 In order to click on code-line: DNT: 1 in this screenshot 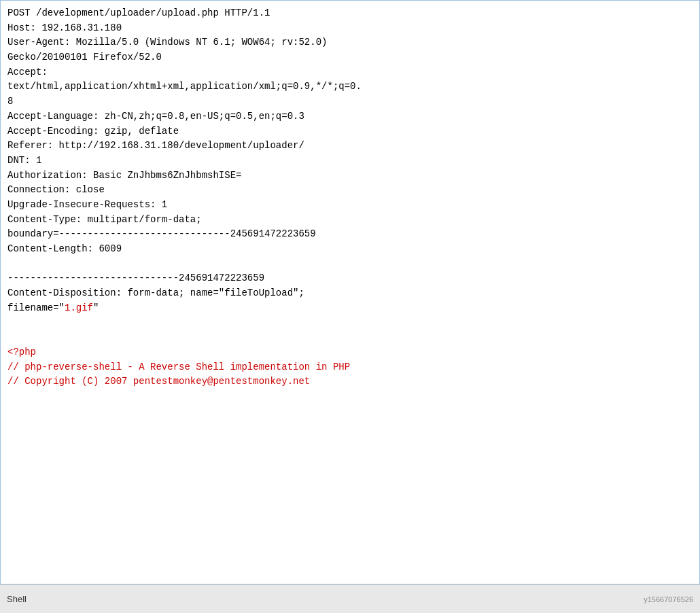, I will do `click(350, 161)`.